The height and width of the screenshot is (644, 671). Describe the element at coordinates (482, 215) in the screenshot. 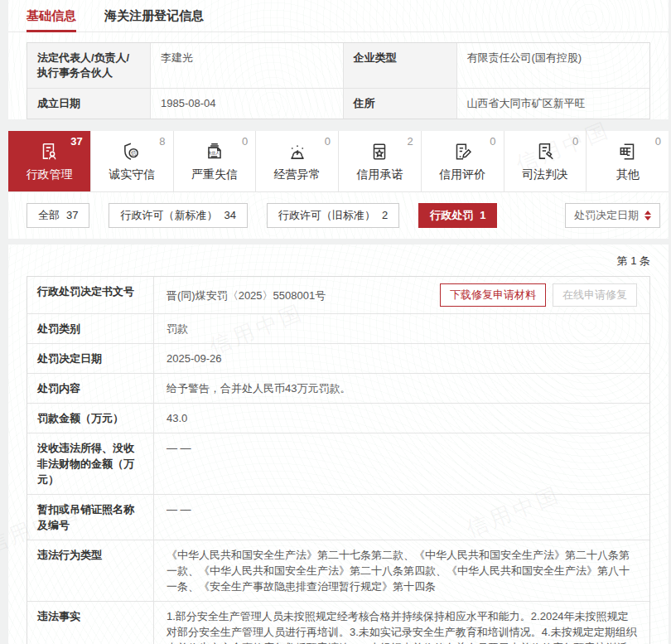

I see `filter-count: 1` at that location.